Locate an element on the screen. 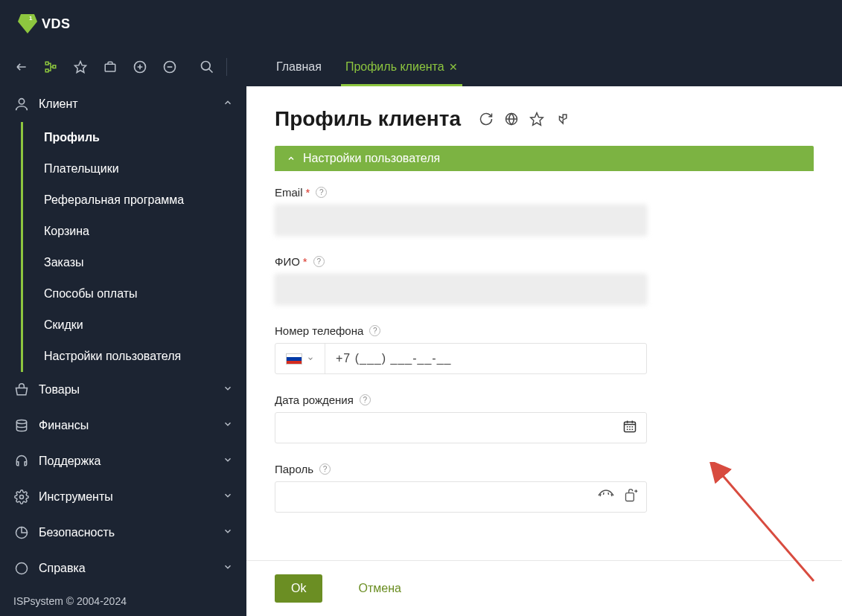  sidebar-item-goods: Товары is located at coordinates (124, 390).